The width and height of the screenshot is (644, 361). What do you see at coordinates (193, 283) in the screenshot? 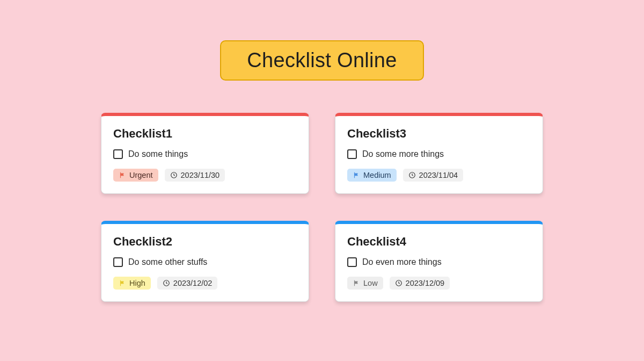
I see `date-label: 2023/12/02` at bounding box center [193, 283].